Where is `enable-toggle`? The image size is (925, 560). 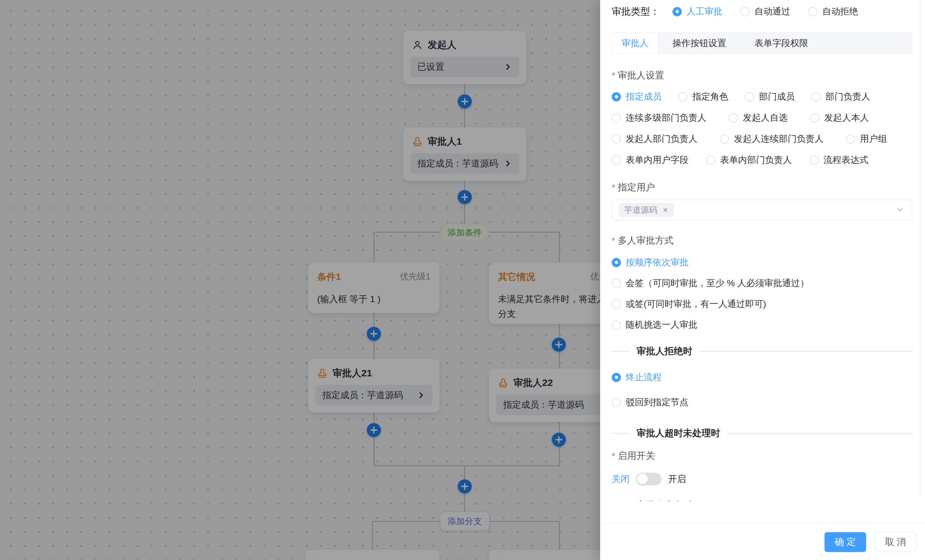 enable-toggle is located at coordinates (649, 479).